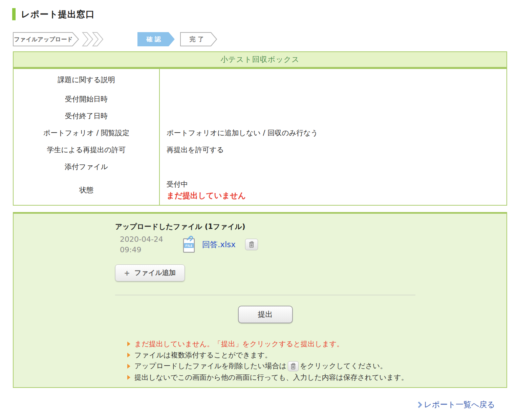 This screenshot has width=520, height=420. Describe the element at coordinates (266, 39) in the screenshot. I see `step-indicator: ファイルアップロード 確 認 完 了` at that location.